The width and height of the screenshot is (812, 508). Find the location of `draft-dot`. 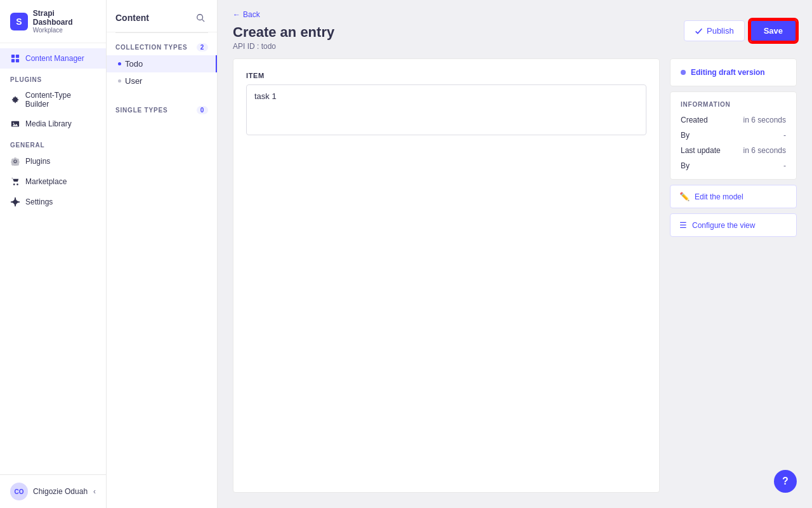

draft-dot is located at coordinates (683, 72).